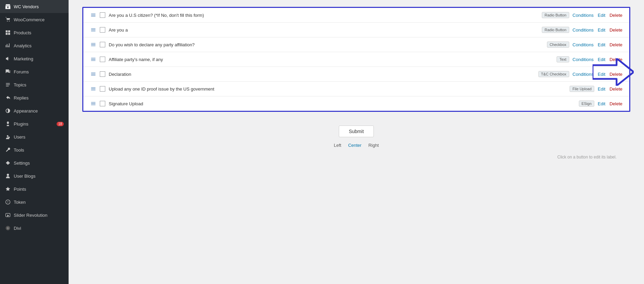  I want to click on sidebar-item-woocommerce: WooCommerce, so click(34, 20).